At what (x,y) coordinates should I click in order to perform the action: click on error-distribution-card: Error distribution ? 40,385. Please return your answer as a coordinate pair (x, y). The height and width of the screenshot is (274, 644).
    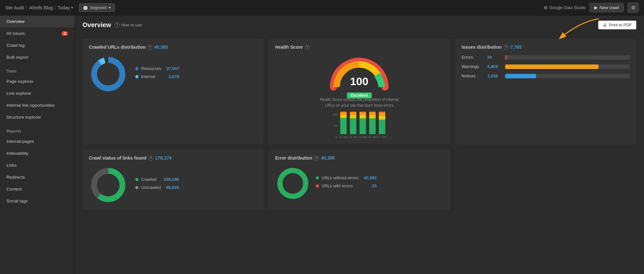
    Looking at the image, I should click on (359, 180).